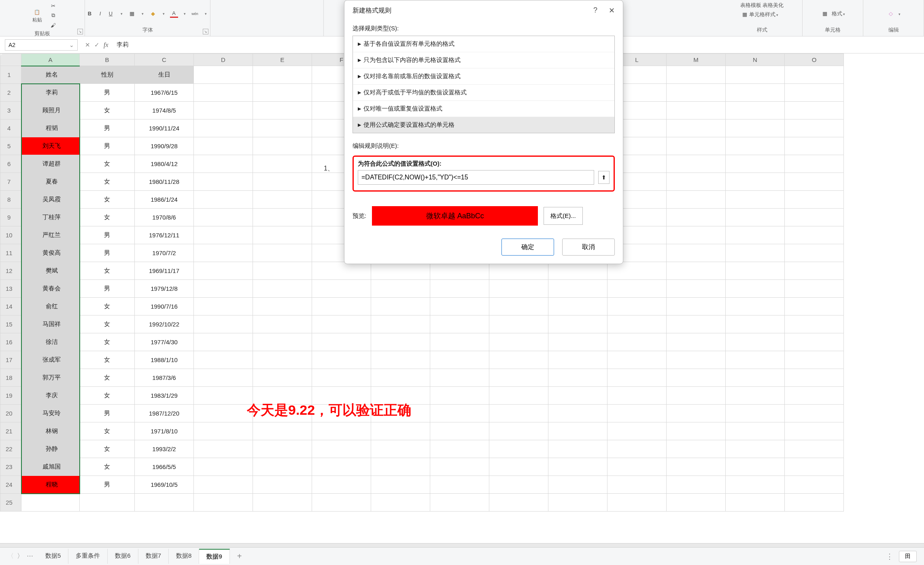  What do you see at coordinates (107, 146) in the screenshot?
I see `cell: 男` at bounding box center [107, 146].